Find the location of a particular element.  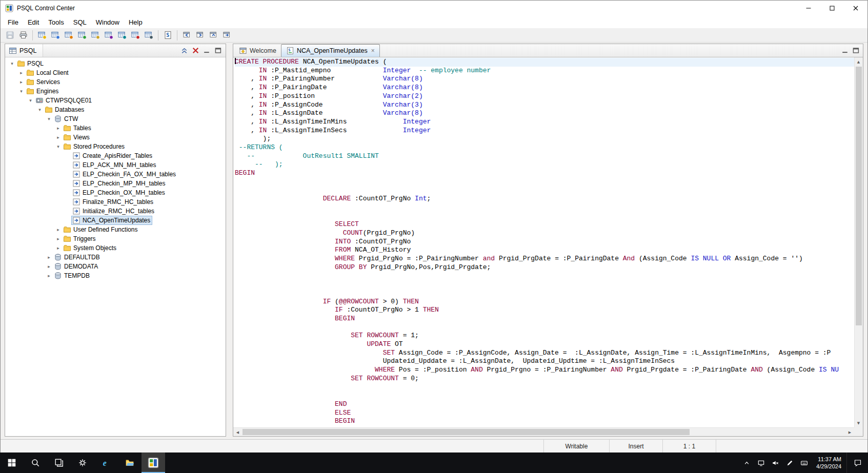

code-line-31: BEGIN is located at coordinates (544, 319).